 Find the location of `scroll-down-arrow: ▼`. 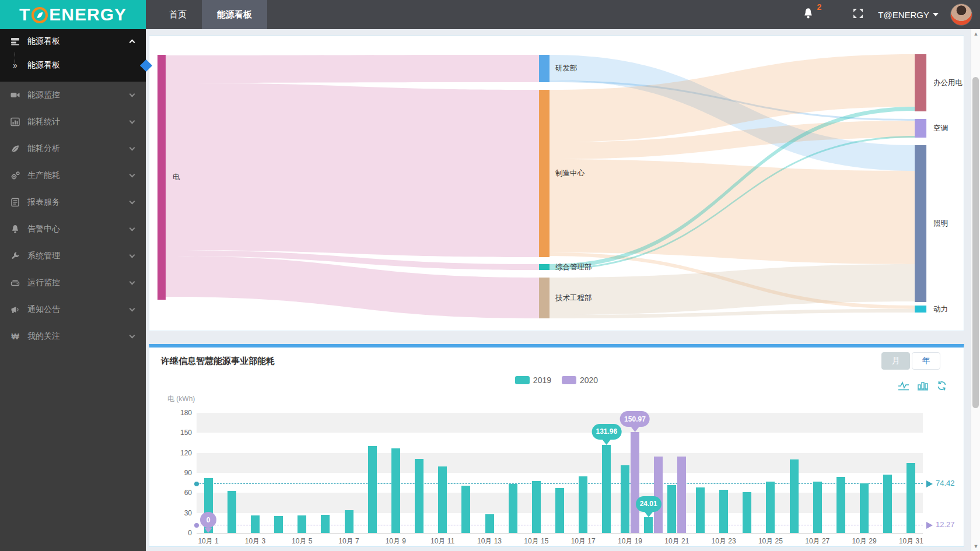

scroll-down-arrow: ▼ is located at coordinates (975, 546).